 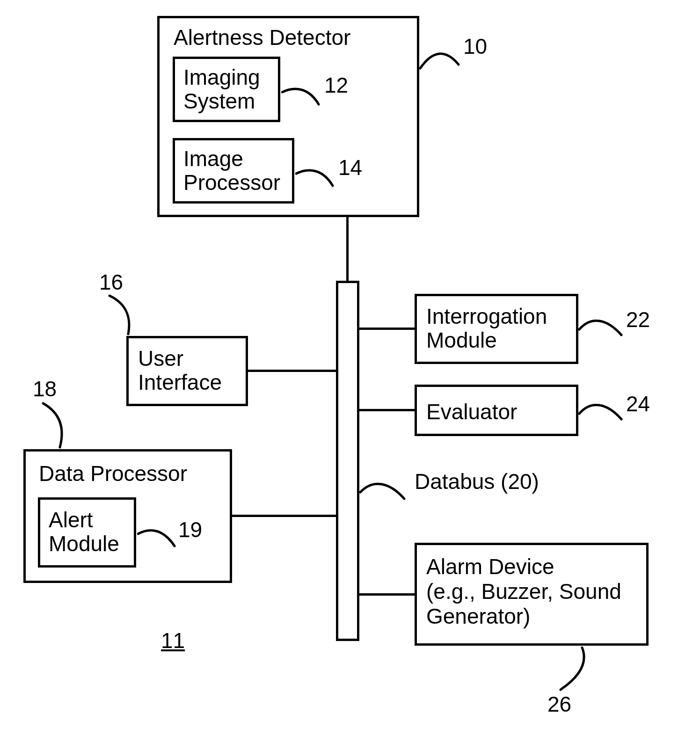 What do you see at coordinates (187, 371) in the screenshot?
I see `block-user-interface: User Interface` at bounding box center [187, 371].